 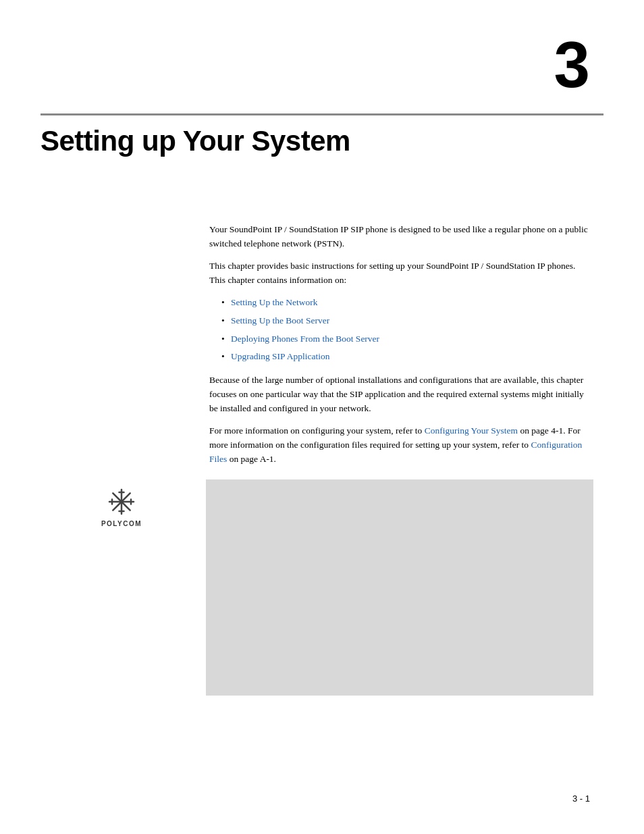 What do you see at coordinates (408, 339) in the screenshot?
I see `list-item: Deploying Phones From the Boot Server` at bounding box center [408, 339].